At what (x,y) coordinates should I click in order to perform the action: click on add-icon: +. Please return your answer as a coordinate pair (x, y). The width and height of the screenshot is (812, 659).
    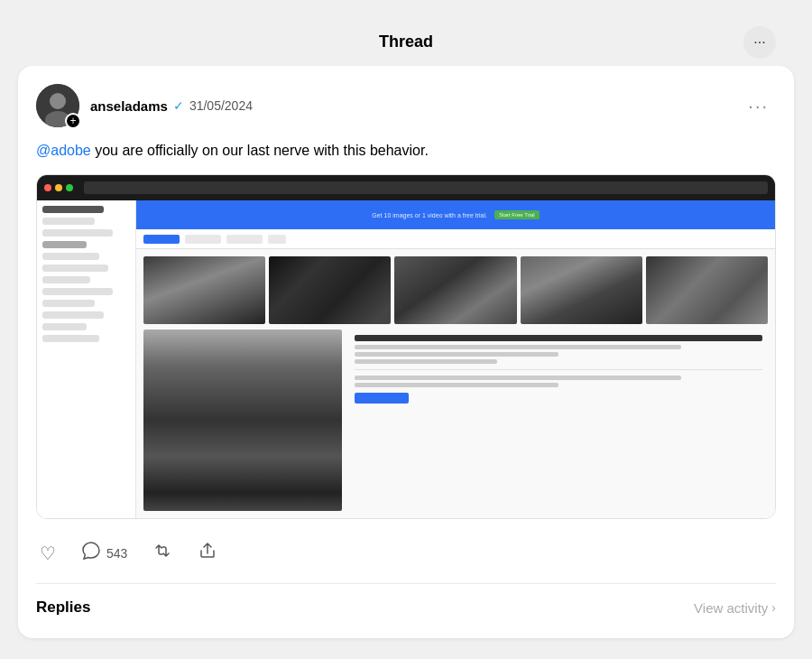
    Looking at the image, I should click on (72, 121).